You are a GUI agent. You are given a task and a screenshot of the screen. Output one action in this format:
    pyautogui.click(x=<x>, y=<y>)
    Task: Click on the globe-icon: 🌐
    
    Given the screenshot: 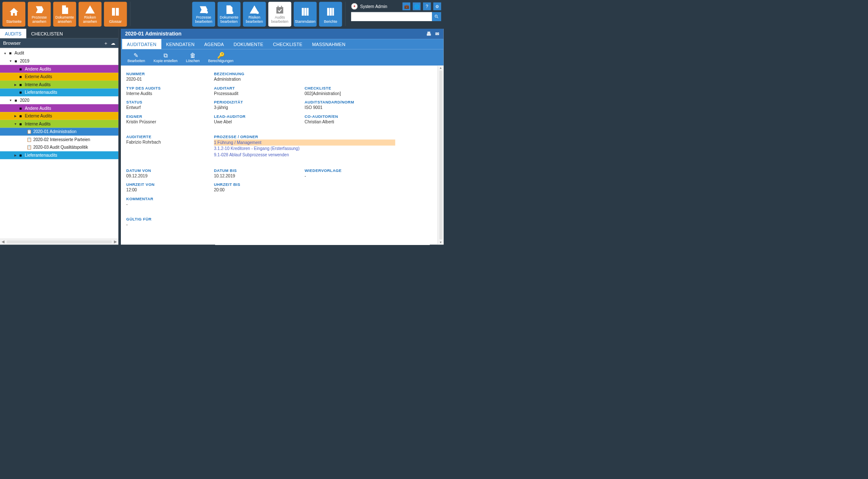 What is the action you would take?
    pyautogui.click(x=417, y=7)
    